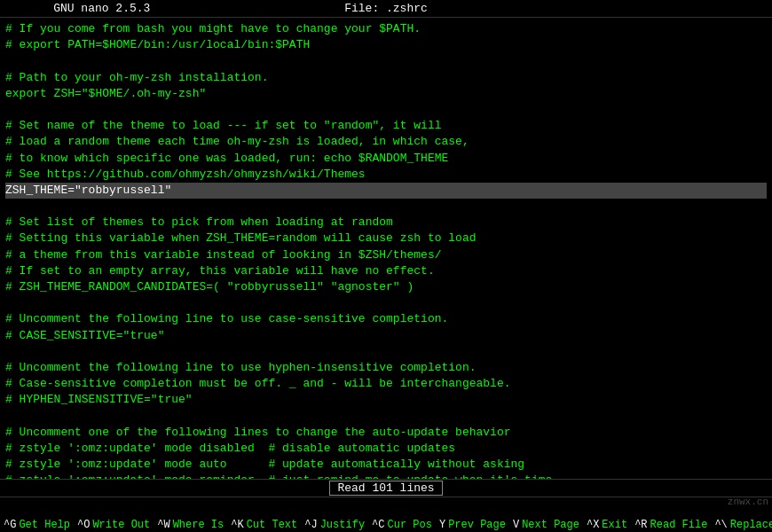 The image size is (772, 532). What do you see at coordinates (386, 271) in the screenshot?
I see `editor-line: # If set to an empty array, this variabl…` at bounding box center [386, 271].